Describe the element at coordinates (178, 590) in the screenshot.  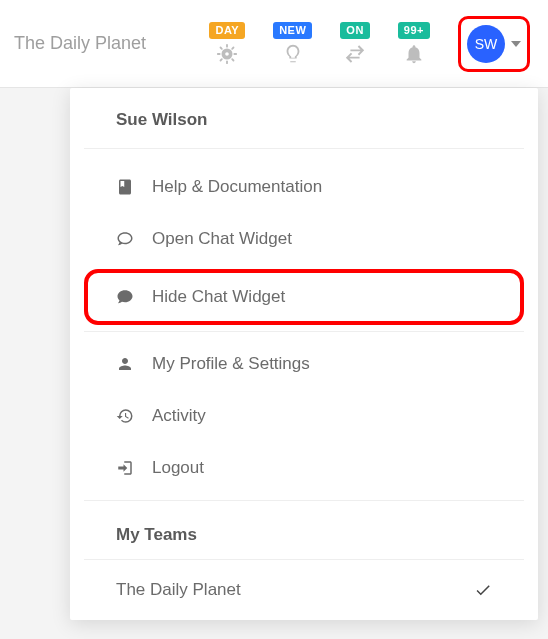
I see `team-name: The Daily Planet` at that location.